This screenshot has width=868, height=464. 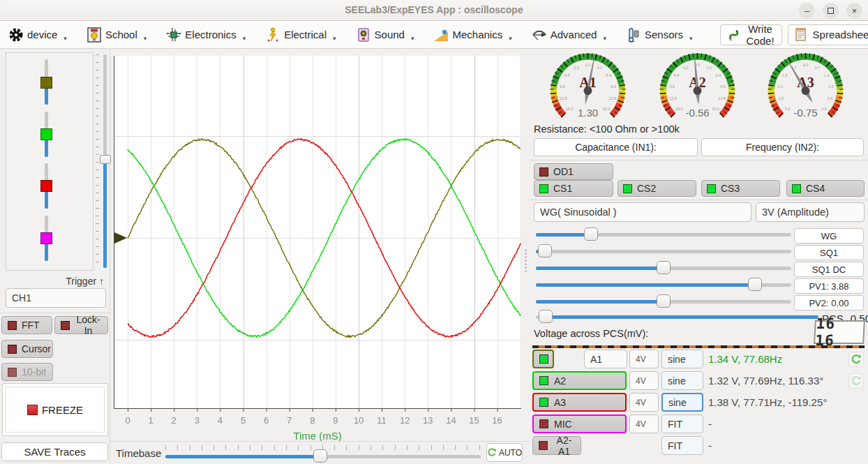 I want to click on freeze-button: FREEZE, so click(x=55, y=410).